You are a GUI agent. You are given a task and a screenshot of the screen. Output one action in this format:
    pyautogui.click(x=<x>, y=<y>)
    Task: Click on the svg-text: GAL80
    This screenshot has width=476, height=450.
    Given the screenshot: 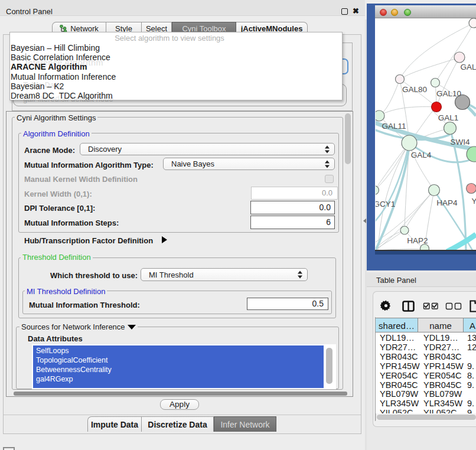 What is the action you would take?
    pyautogui.click(x=415, y=90)
    